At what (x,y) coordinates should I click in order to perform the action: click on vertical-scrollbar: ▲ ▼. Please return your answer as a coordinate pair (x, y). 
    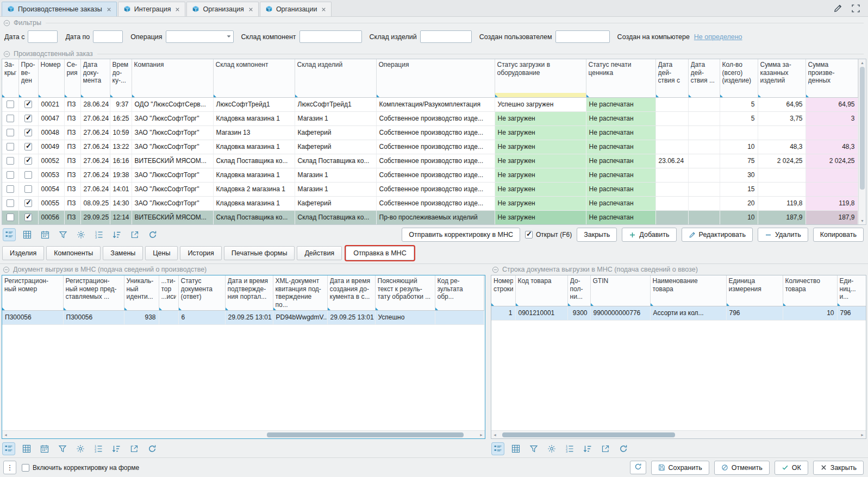
    Looking at the image, I should click on (862, 142).